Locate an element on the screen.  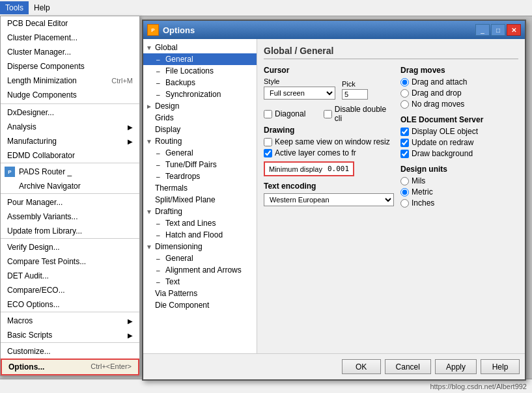
tree-item-general: – General is located at coordinates (200, 59).